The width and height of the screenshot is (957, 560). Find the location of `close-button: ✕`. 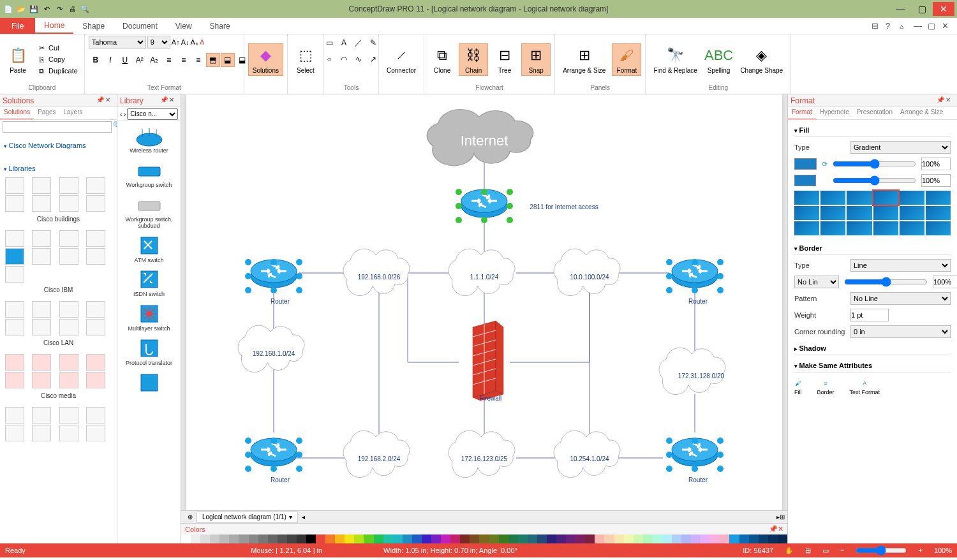

close-button: ✕ is located at coordinates (944, 9).